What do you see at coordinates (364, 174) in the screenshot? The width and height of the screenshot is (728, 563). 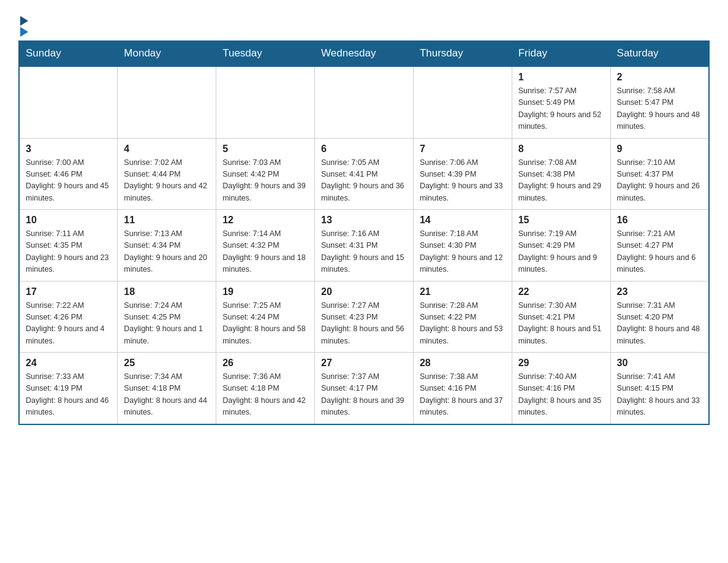 I see `week-row-1: 3Sunrise: 7:00 AMSunset: 4:46 PMDaylight…` at bounding box center [364, 174].